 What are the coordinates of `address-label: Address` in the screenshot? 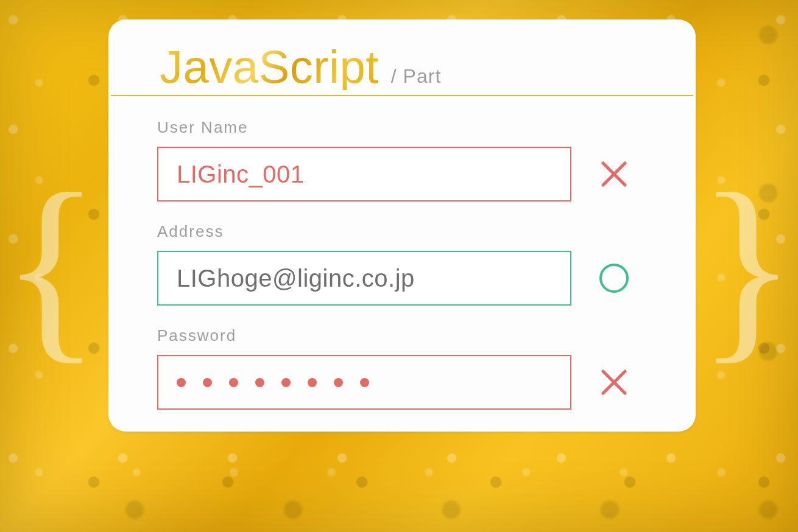 It's located at (402, 231).